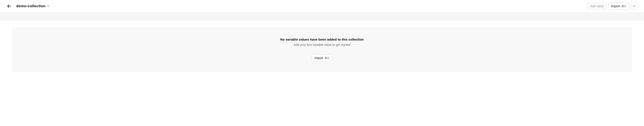  What do you see at coordinates (319, 58) in the screenshot?
I see `import-label-empty: Import` at bounding box center [319, 58].